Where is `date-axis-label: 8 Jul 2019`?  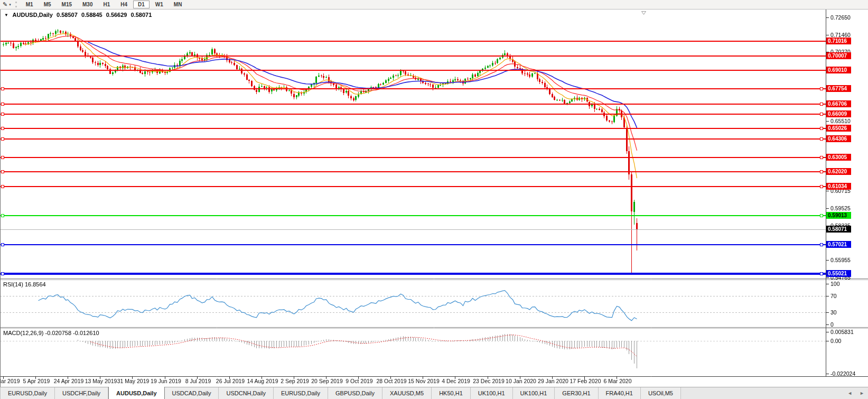 date-axis-label: 8 Jul 2019 is located at coordinates (198, 381).